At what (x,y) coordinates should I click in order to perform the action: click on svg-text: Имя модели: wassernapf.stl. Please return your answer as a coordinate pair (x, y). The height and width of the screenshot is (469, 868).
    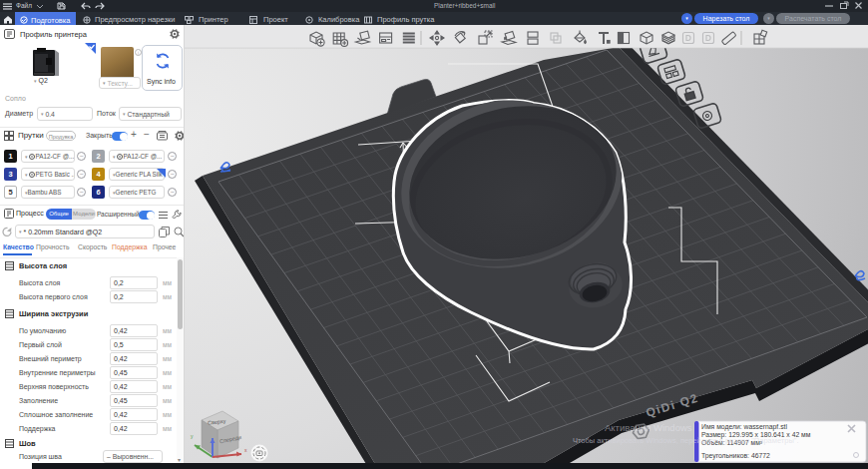
    Looking at the image, I should click on (744, 427).